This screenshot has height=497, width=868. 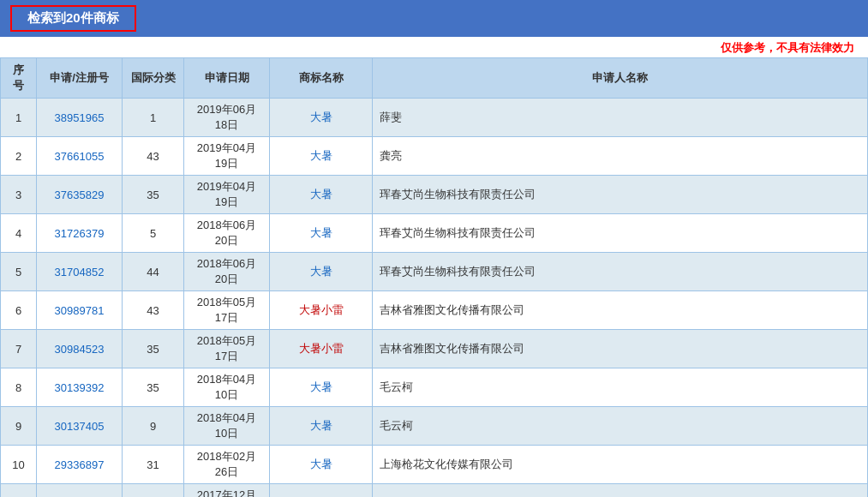 What do you see at coordinates (19, 387) in the screenshot?
I see `cell-seq: 8` at bounding box center [19, 387].